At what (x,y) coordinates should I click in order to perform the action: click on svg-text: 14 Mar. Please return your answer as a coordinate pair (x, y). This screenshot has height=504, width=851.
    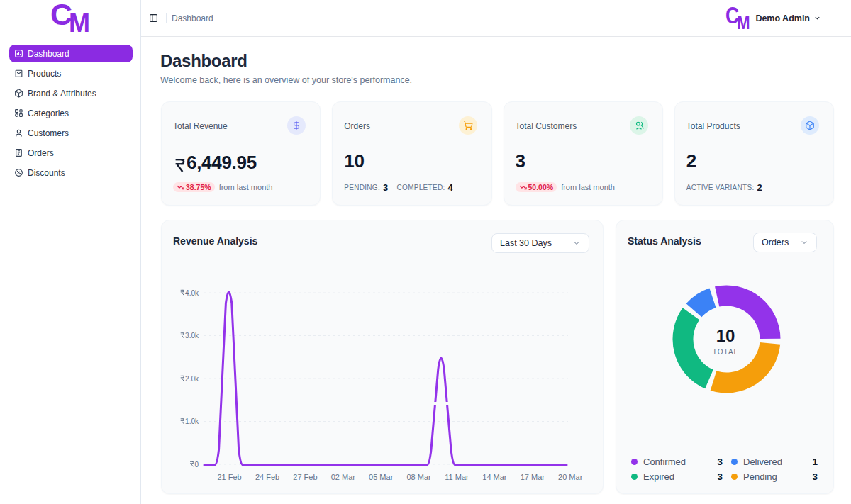
    Looking at the image, I should click on (495, 477).